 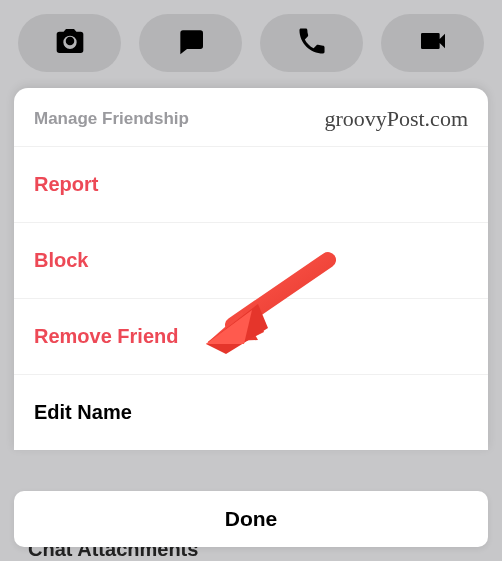 I want to click on sheet-header: Manage Friendship groovyPost.com, so click(x=251, y=117).